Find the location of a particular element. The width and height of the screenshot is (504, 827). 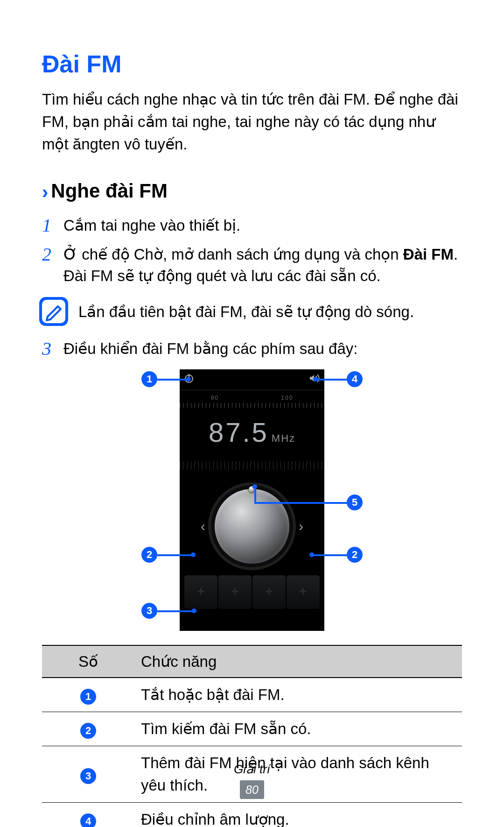

table-head-number: Số is located at coordinates (88, 662).